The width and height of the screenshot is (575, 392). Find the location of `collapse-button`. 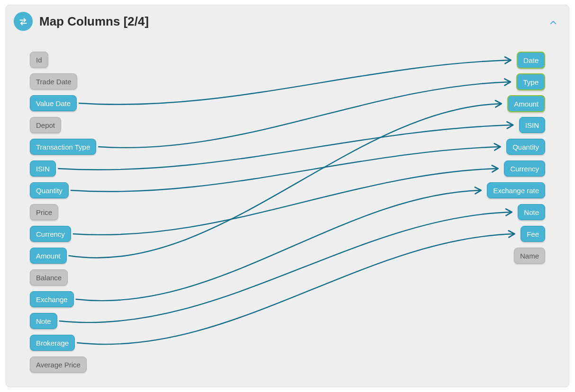

collapse-button is located at coordinates (553, 24).